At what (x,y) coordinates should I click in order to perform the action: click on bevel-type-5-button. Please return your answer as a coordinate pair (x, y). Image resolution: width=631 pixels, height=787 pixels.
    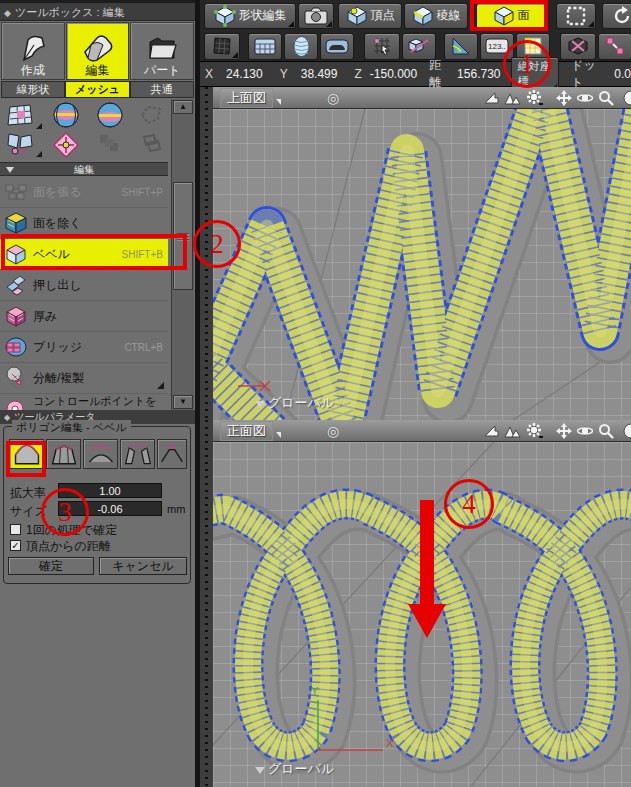
    Looking at the image, I should click on (172, 454).